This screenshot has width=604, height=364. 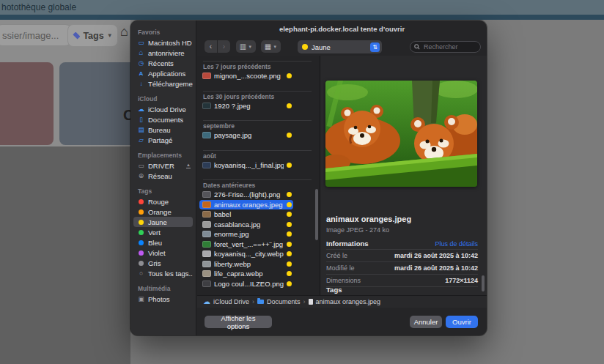 I want to click on sidebar-item-recents: Récents, so click(x=163, y=63).